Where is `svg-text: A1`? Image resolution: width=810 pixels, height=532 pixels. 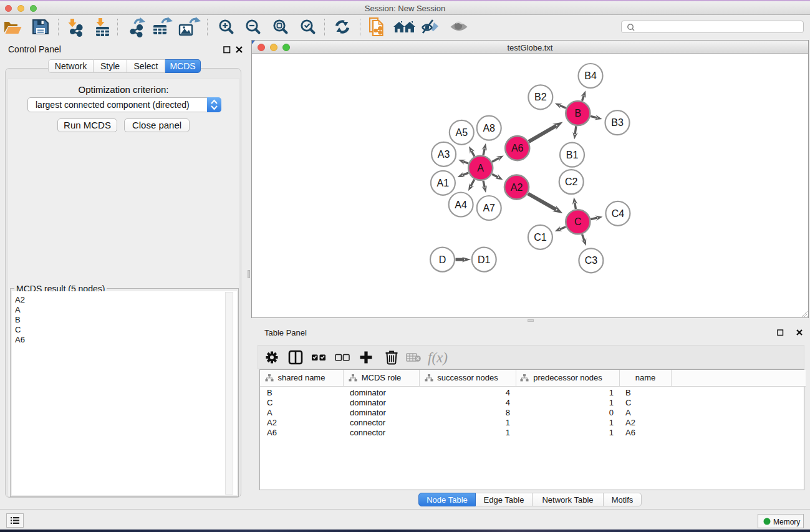
svg-text: A1 is located at coordinates (443, 183).